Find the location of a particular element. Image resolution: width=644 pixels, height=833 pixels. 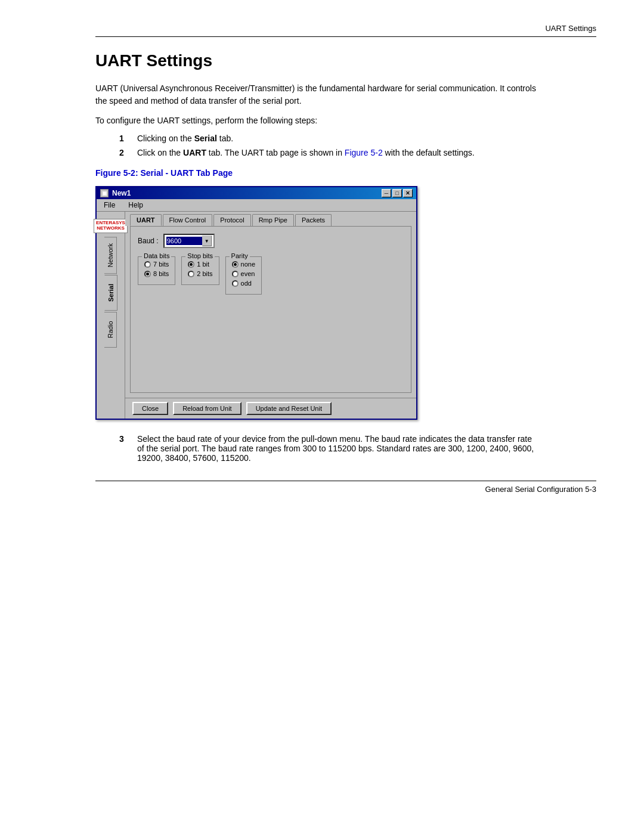

win-main-content: UART Flow Control Protocol Rmp Pipe Pack… is located at coordinates (271, 315).